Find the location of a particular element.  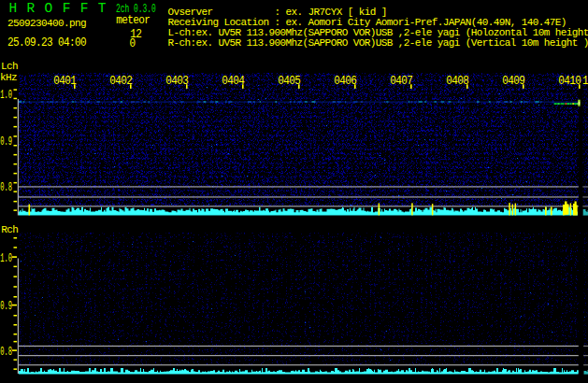

svg-text: H R O F F T is located at coordinates (58, 8).